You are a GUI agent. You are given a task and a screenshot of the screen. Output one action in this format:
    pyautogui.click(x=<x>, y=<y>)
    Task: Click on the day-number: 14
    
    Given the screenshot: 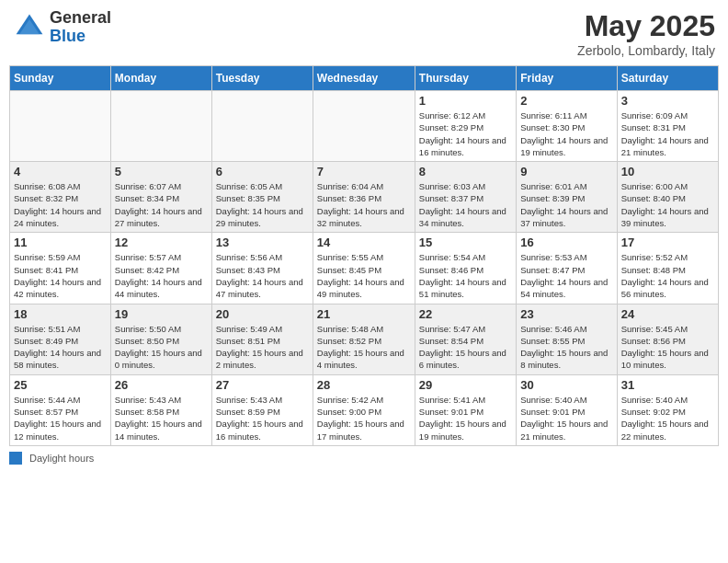 What is the action you would take?
    pyautogui.click(x=364, y=243)
    